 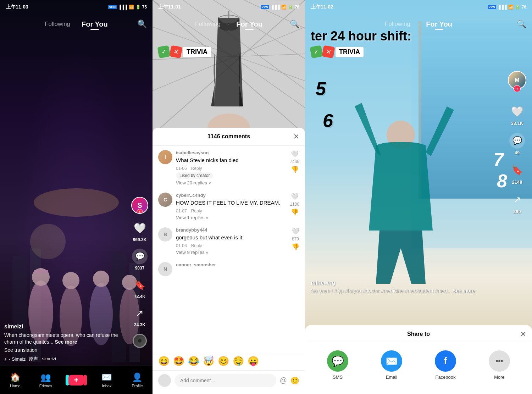 I want to click on p3-bookmark-action: 🔖 2148, so click(x=517, y=174).